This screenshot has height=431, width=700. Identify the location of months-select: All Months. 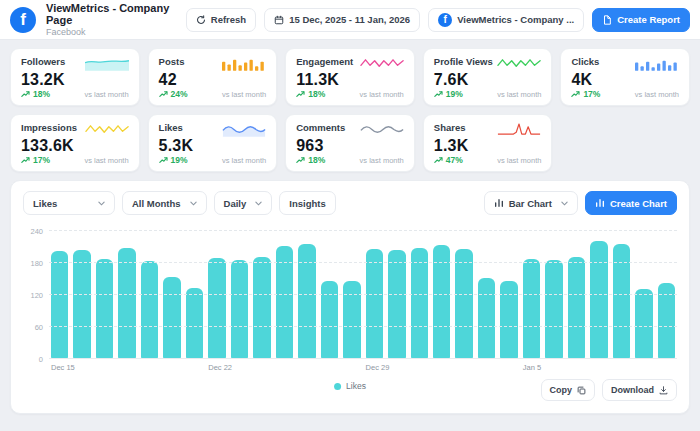
(164, 203).